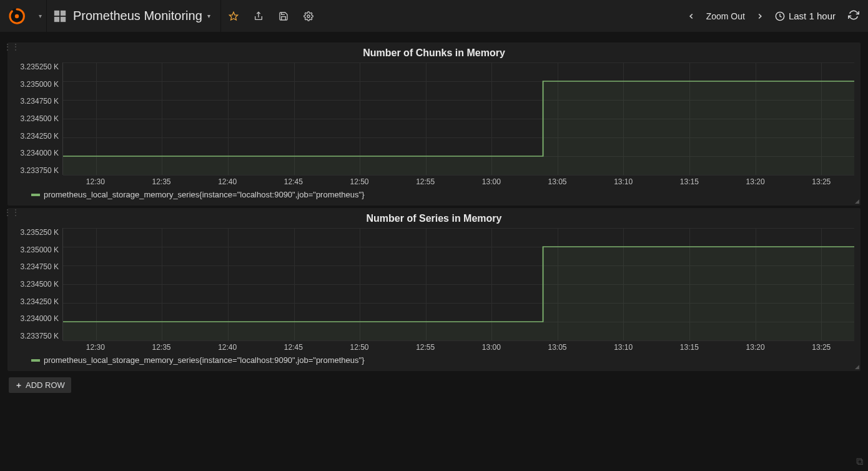 The image size is (868, 471). What do you see at coordinates (807, 16) in the screenshot?
I see `time-range-picker: Last 1 hour` at bounding box center [807, 16].